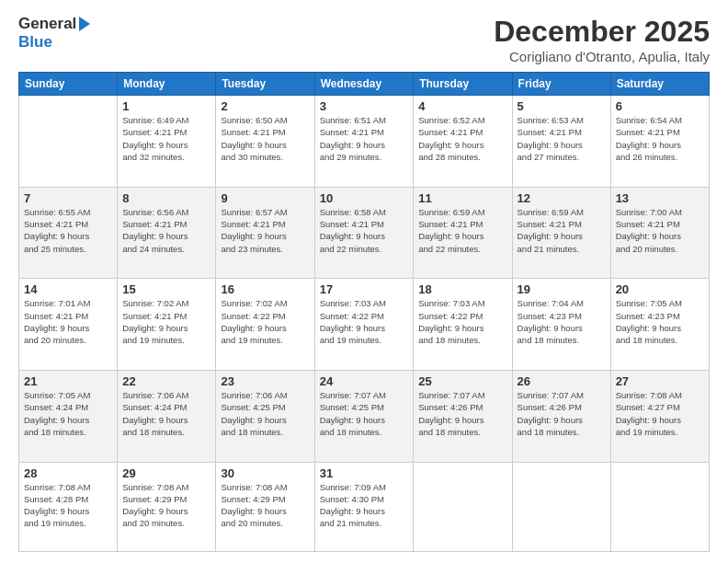 This screenshot has width=728, height=563. What do you see at coordinates (463, 142) in the screenshot?
I see `table-row: 4Sunrise: 6:52 AM Sunset: 4:21 PM Daylig…` at bounding box center [463, 142].